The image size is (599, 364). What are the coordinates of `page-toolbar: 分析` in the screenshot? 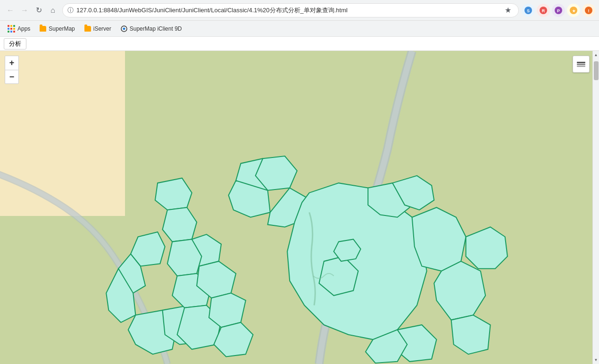 It's located at (300, 44).